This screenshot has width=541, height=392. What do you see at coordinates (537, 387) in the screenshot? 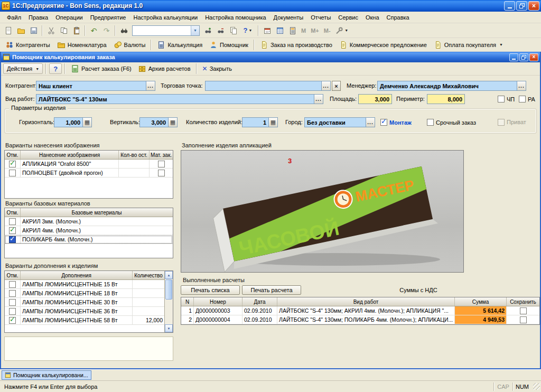
I see `resize-grip` at bounding box center [537, 387].